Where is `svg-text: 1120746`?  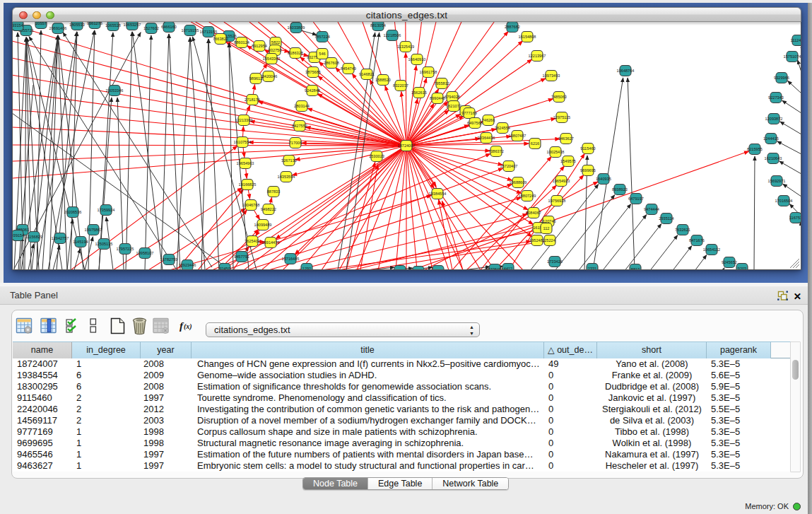
svg-text: 1120746 is located at coordinates (548, 221).